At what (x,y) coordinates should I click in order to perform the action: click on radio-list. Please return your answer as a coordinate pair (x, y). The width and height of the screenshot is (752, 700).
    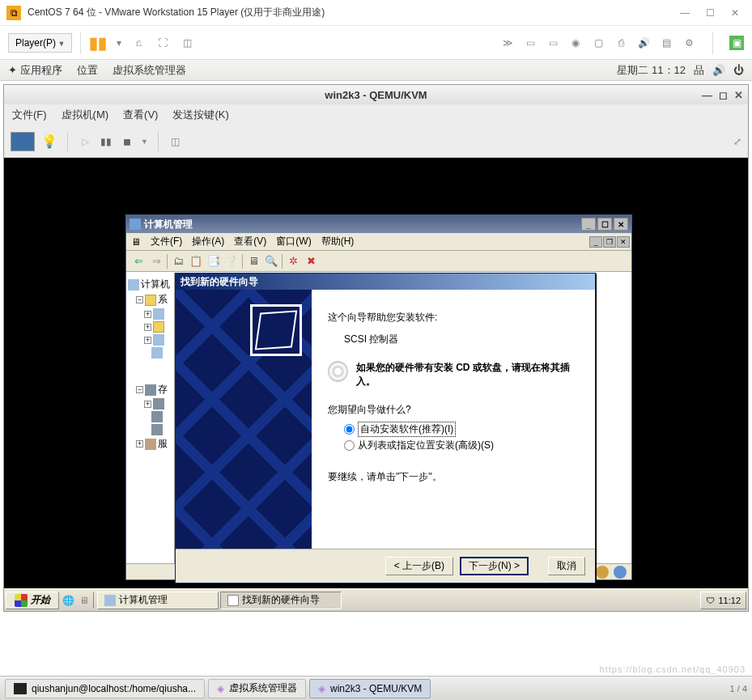
    Looking at the image, I should click on (350, 445).